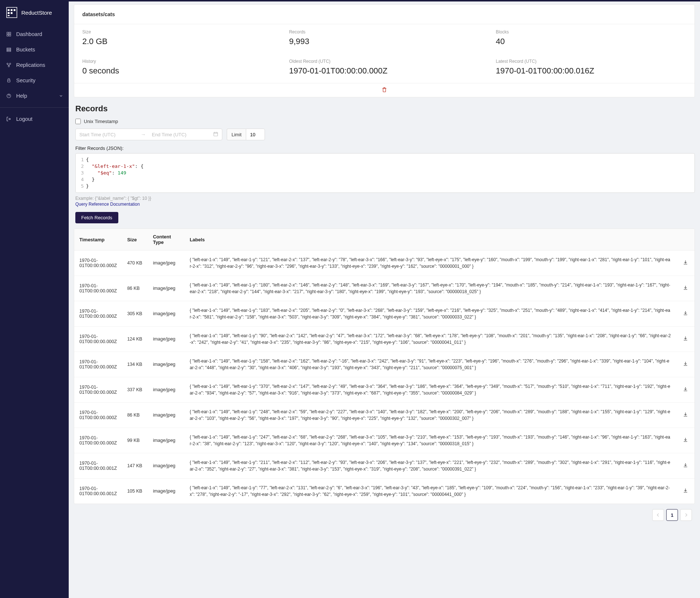  What do you see at coordinates (98, 239) in the screenshot?
I see `table-header-timestamp: Timestamp` at bounding box center [98, 239].